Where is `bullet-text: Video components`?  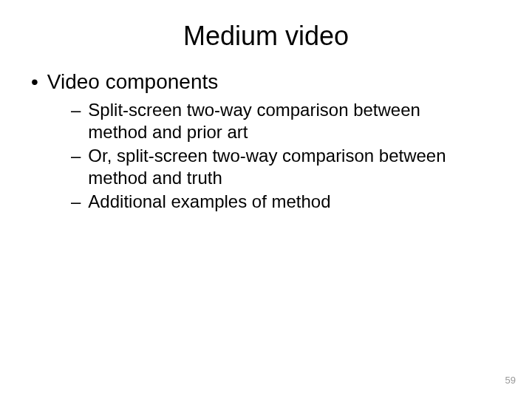
bullet-text: Video components is located at coordinates (133, 82).